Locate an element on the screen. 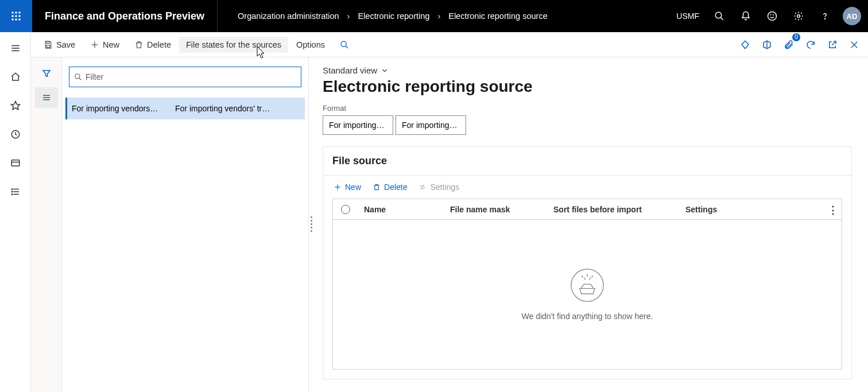 Image resolution: width=868 pixels, height=392 pixels. file-states-button: File states for the sources is located at coordinates (234, 45).